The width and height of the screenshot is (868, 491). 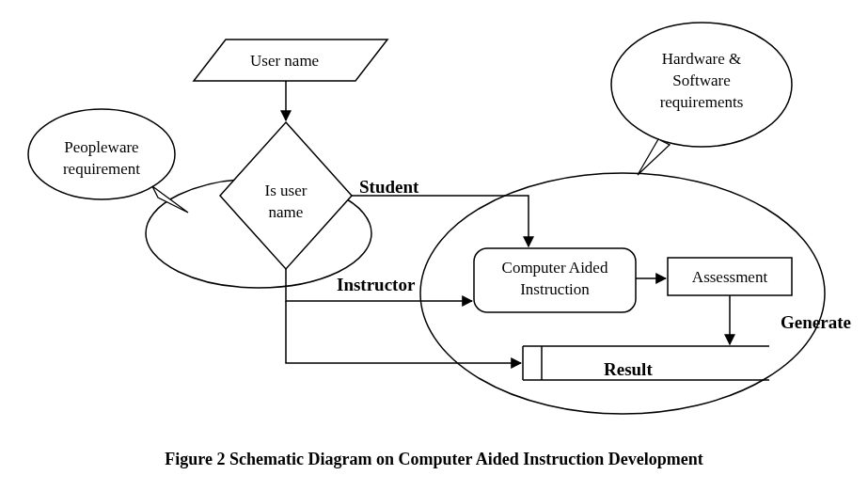 What do you see at coordinates (730, 278) in the screenshot?
I see `label-assessment: Assessment` at bounding box center [730, 278].